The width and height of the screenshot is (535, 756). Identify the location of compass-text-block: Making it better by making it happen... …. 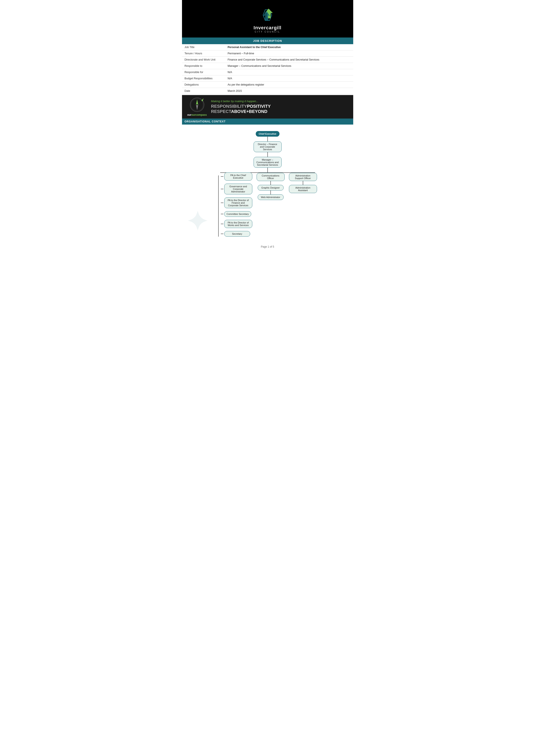
(279, 107).